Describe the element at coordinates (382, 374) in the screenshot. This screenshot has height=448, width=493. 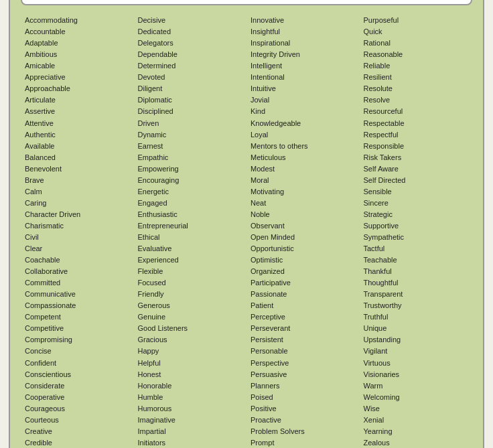
I see `list-item: Visionaries` at that location.